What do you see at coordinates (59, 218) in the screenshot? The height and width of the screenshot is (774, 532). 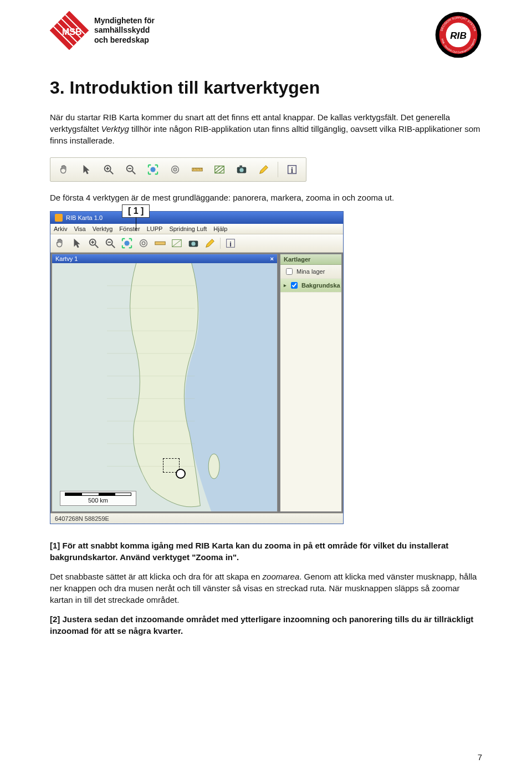 I see `app-icon` at bounding box center [59, 218].